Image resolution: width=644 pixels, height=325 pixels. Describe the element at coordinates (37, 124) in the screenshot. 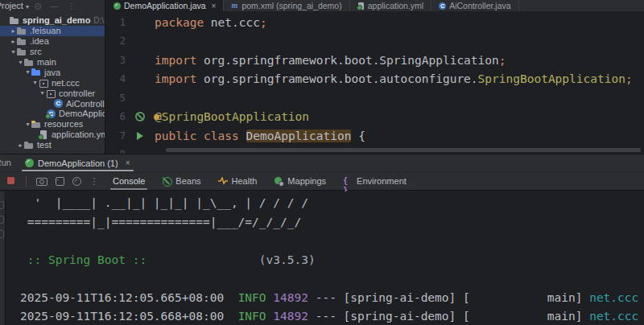

I see `folder-resources-icon` at that location.